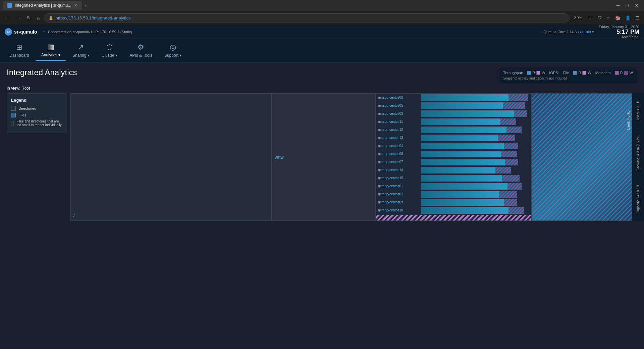 This screenshot has width=644, height=349. I want to click on lock-icon: 🔒, so click(51, 18).